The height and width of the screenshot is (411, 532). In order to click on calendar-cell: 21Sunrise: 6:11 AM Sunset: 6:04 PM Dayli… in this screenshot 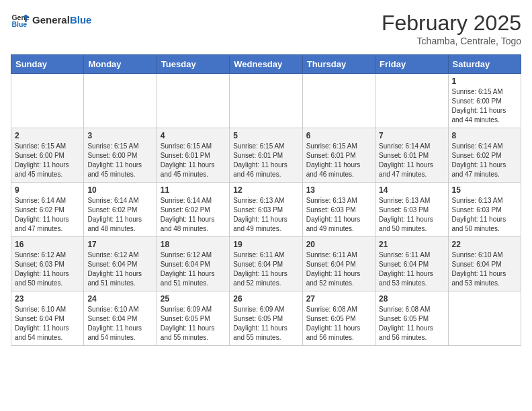, I will do `click(412, 265)`.